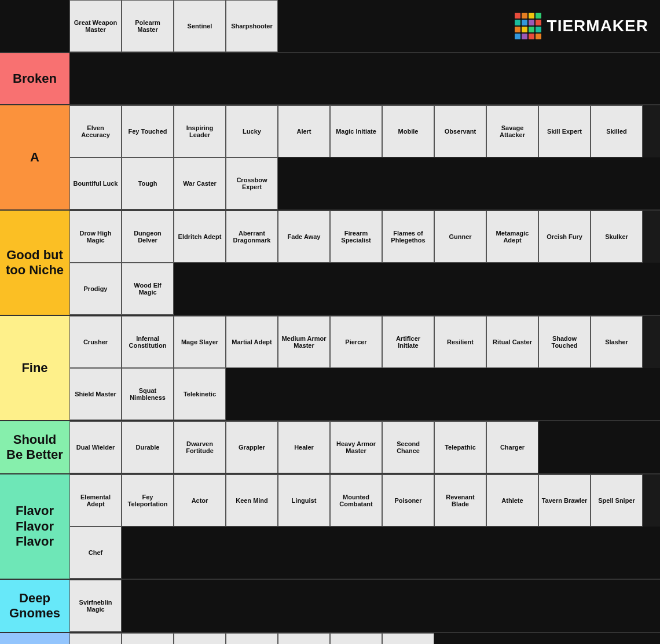 This screenshot has height=644, width=660. Describe the element at coordinates (365, 639) in the screenshot. I see `feats-row: Defensive Duelist Dragon Fear Dragon Hid…` at that location.